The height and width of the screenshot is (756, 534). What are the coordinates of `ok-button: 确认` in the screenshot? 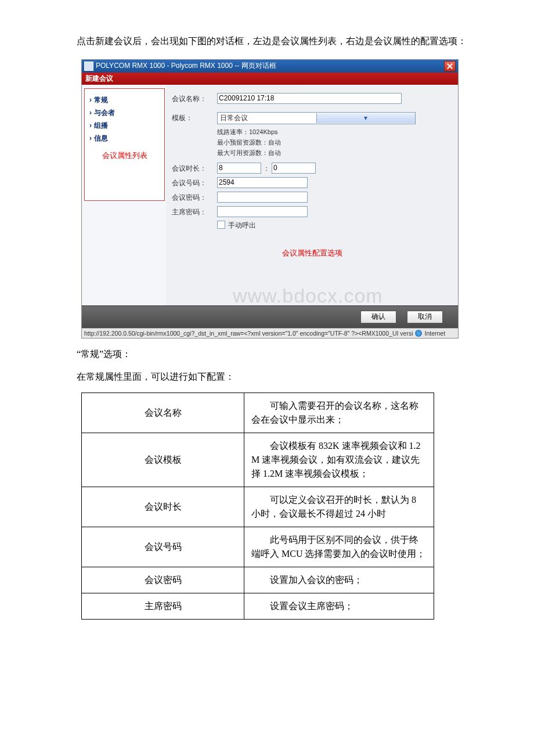 It's located at (378, 317).